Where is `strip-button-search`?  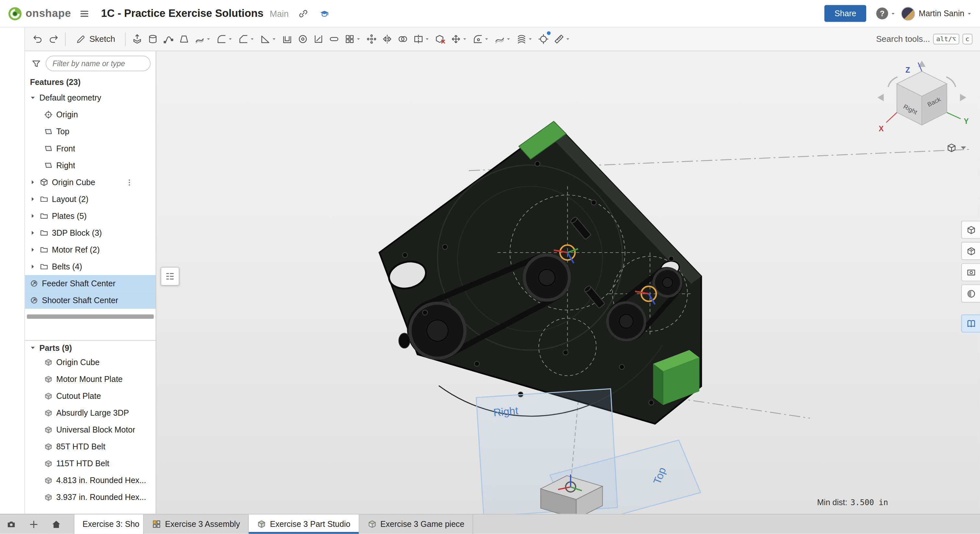
strip-button-search is located at coordinates (12, 157).